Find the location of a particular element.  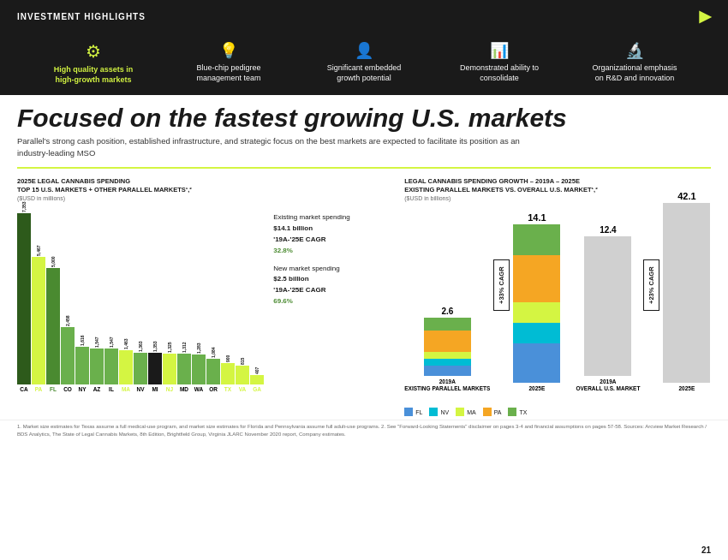

flask-icon: 🔬 is located at coordinates (635, 51).